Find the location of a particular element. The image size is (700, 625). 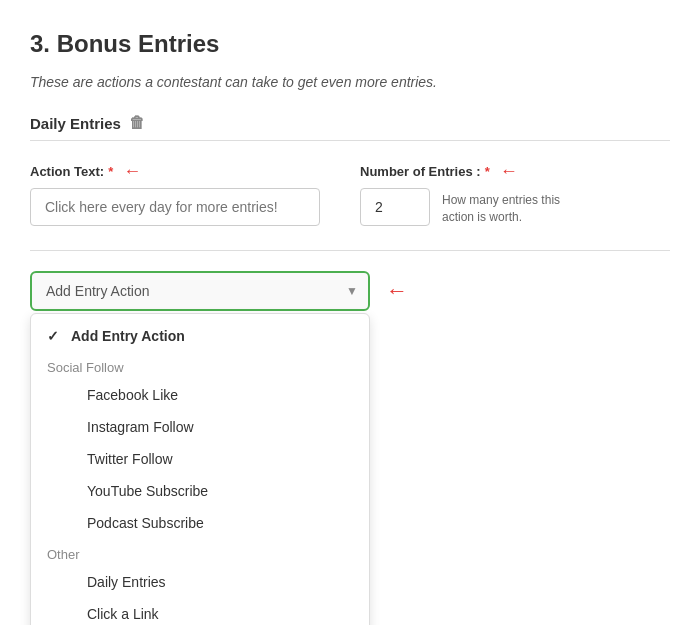

form-divider is located at coordinates (350, 250).